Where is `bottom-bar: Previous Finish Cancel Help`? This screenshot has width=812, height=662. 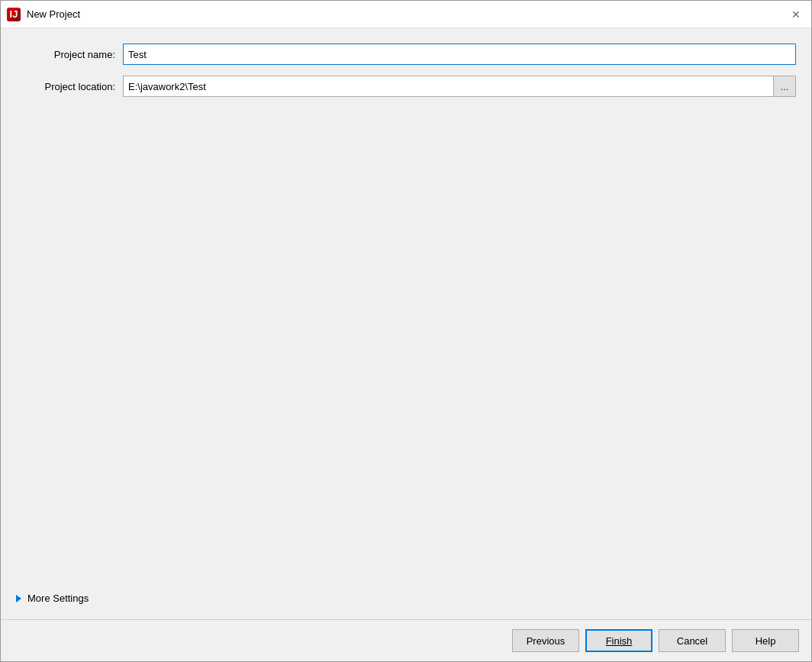 bottom-bar: Previous Finish Cancel Help is located at coordinates (406, 640).